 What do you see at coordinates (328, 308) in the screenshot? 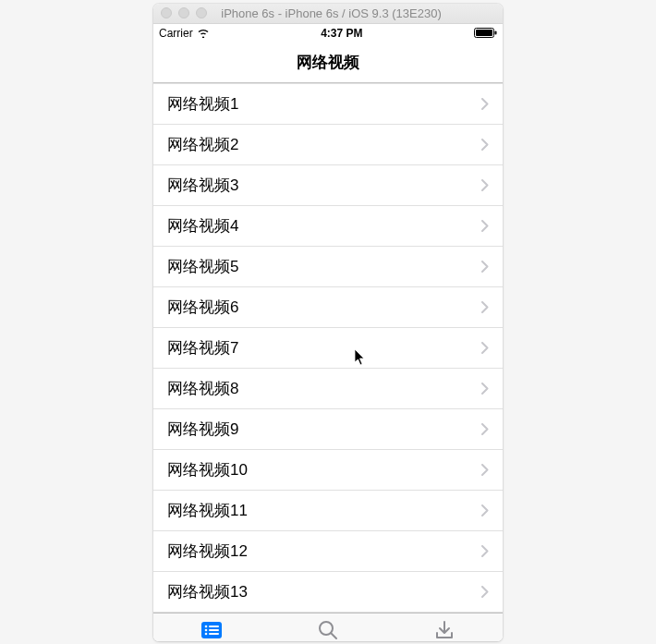
I see `list-item: 网络视频6` at bounding box center [328, 308].